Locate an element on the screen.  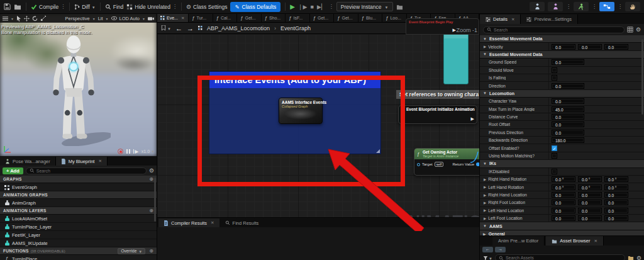
find-button: Find is located at coordinates (114, 7).